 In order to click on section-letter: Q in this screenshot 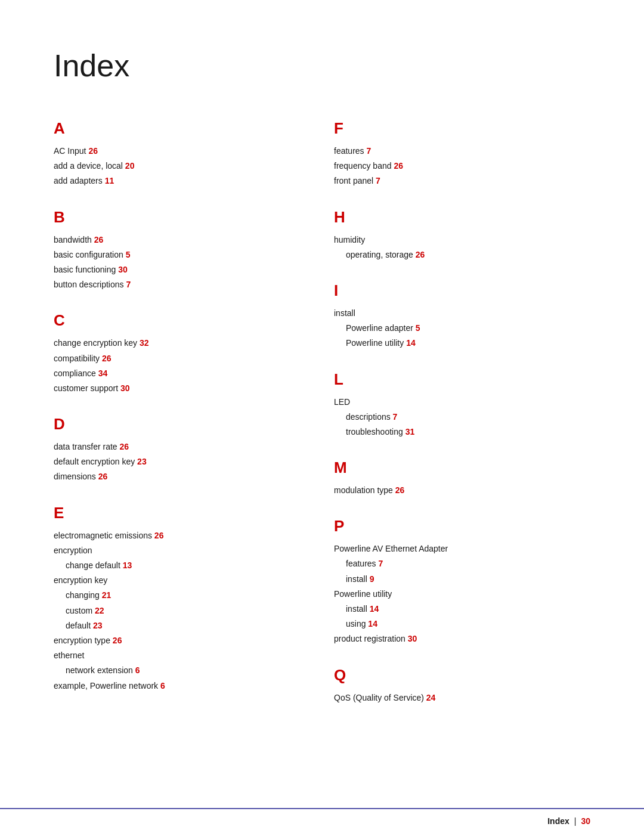, I will do `click(462, 675)`.